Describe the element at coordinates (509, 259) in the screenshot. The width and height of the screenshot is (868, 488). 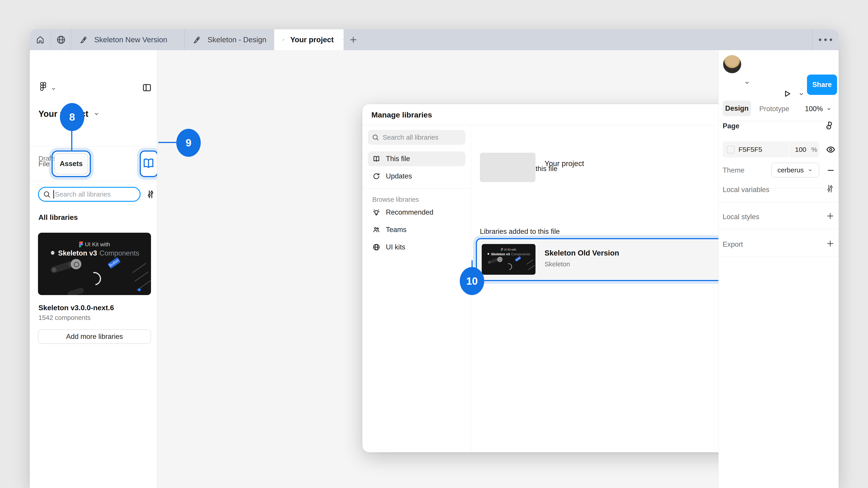
I see `library-row-thumbnail: UI Kit with Skeleton v3 Components Butto…` at that location.